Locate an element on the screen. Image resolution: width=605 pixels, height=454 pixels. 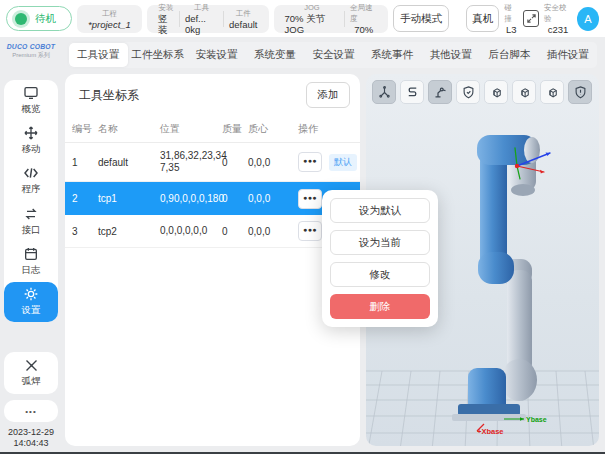
jog-speed-chip: JOG 70% 关节JOG 全局速度 70% is located at coordinates (332, 19).